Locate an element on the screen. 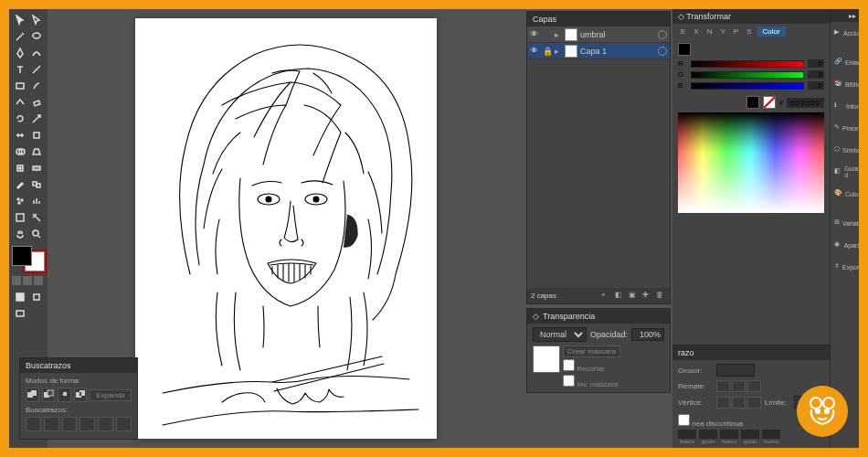  g-slider is located at coordinates (747, 75).